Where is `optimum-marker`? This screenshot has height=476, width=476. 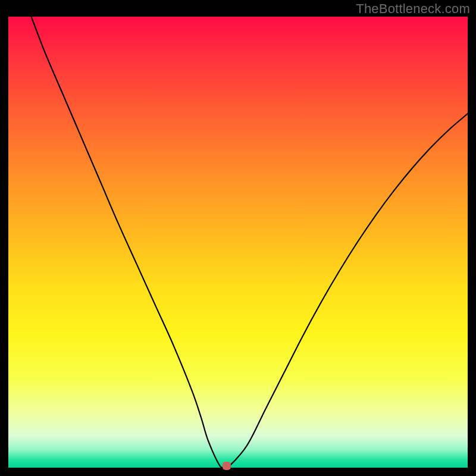 optimum-marker is located at coordinates (227, 466).